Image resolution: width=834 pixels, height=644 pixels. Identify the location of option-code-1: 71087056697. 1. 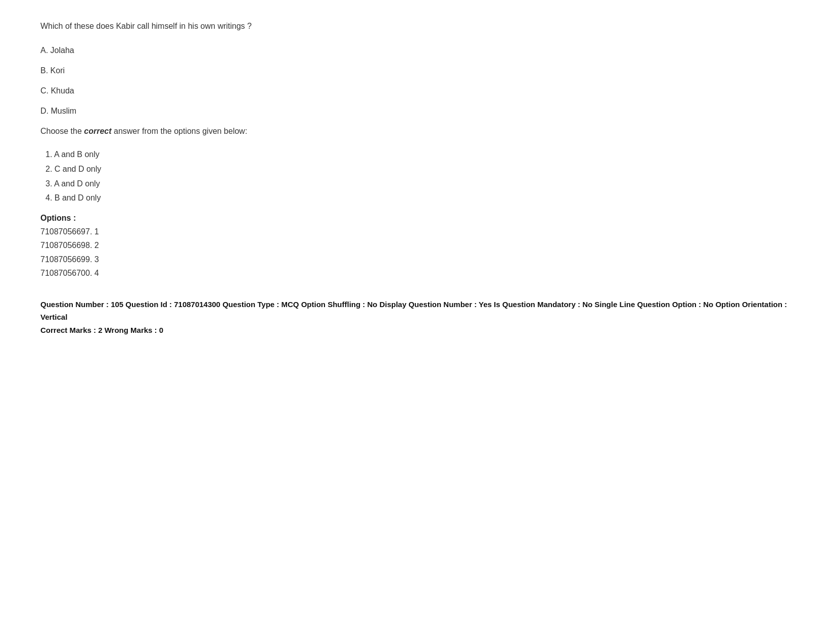
(417, 231).